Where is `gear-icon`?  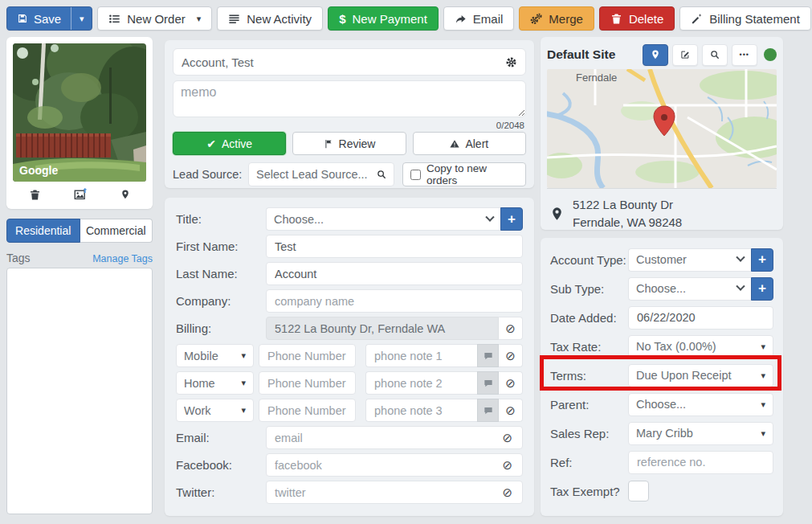
gear-icon is located at coordinates (511, 63).